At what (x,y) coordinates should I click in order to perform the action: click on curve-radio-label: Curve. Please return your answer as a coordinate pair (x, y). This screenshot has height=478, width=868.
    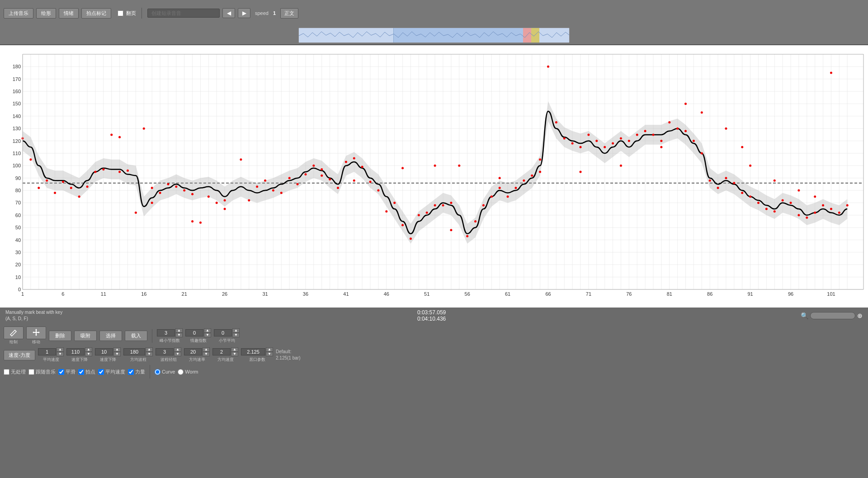
    Looking at the image, I should click on (165, 372).